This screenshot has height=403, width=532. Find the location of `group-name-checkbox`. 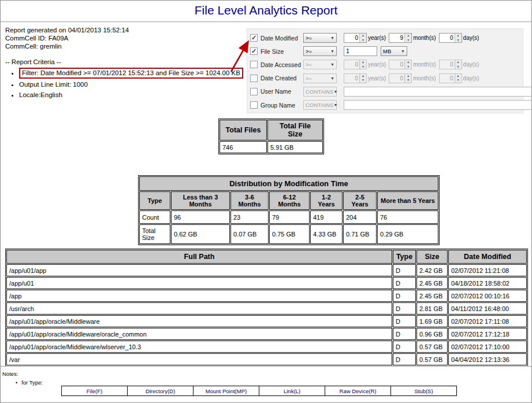

group-name-checkbox is located at coordinates (254, 105).